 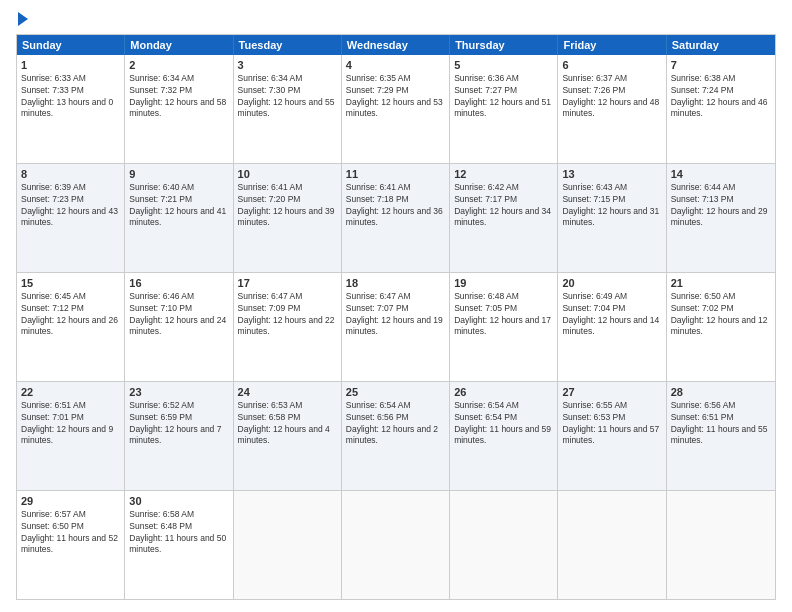 What do you see at coordinates (178, 174) in the screenshot?
I see `day-number: 9` at bounding box center [178, 174].